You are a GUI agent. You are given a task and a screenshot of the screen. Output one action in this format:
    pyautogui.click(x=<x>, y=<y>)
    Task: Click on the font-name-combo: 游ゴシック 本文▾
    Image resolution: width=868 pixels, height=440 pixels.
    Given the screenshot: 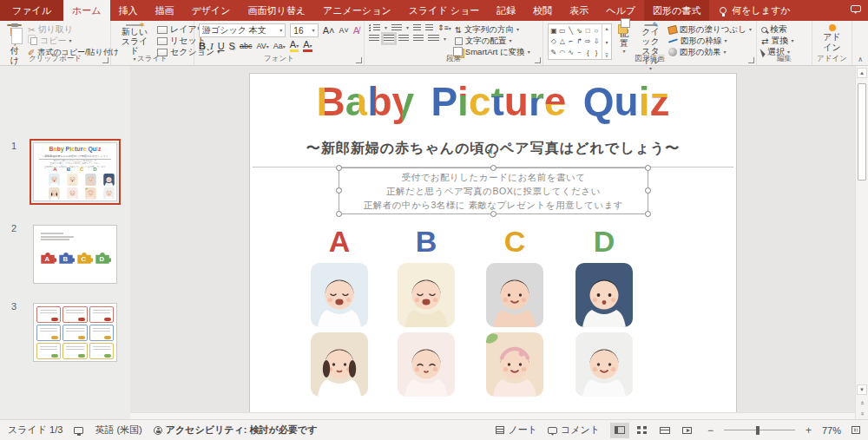 What is the action you would take?
    pyautogui.click(x=242, y=30)
    